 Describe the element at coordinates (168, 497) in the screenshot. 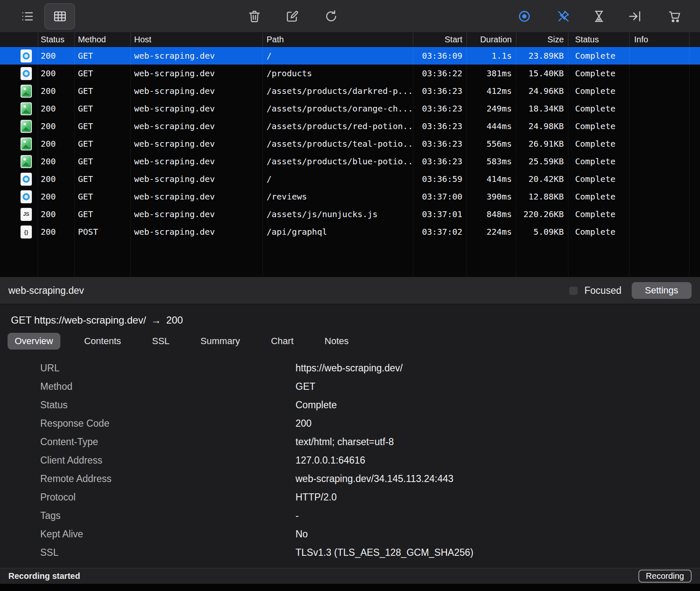

I see `detail-field-label: Protocol` at that location.